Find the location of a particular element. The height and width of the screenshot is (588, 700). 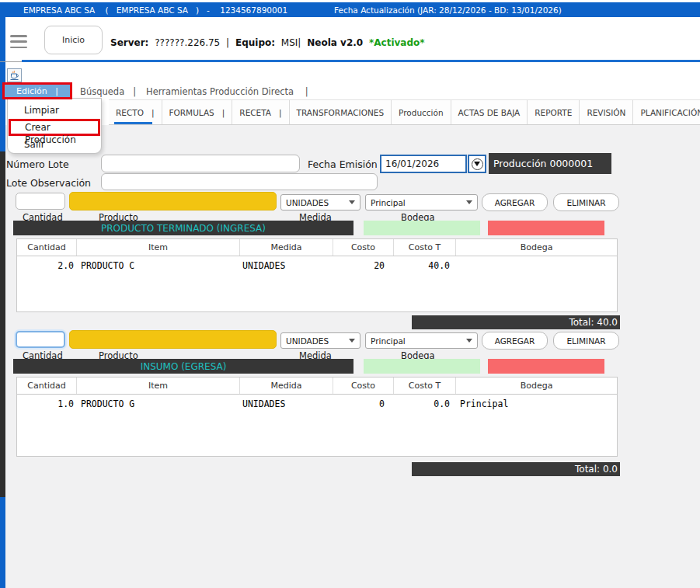

tab-receta: RECETA | is located at coordinates (261, 112).